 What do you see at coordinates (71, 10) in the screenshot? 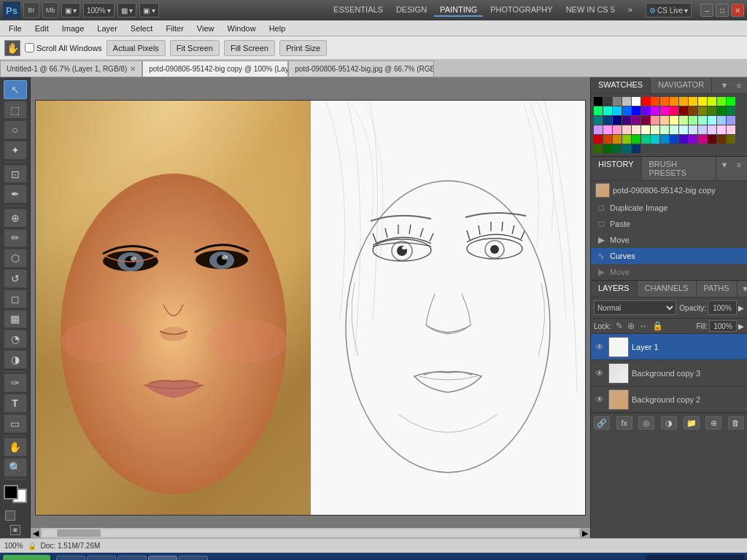
I see `arrange-dropdown: ▣ ▾` at bounding box center [71, 10].